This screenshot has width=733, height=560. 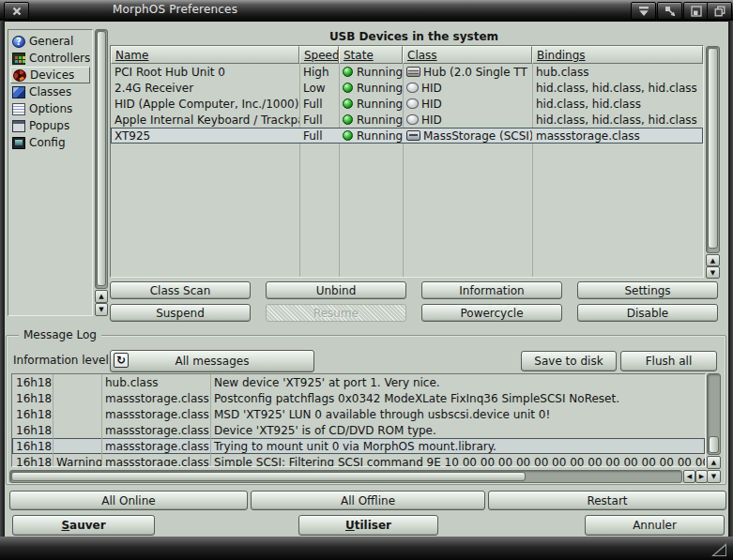 What do you see at coordinates (407, 54) in the screenshot?
I see `device-table-header: NameSpeedStateClassBindings` at bounding box center [407, 54].